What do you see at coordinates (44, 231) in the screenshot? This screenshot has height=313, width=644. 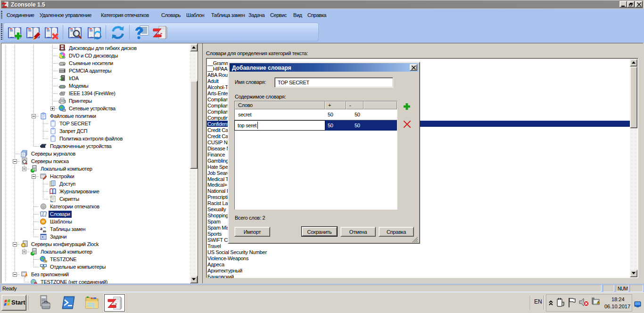 I see `svg-text: ю` at bounding box center [44, 231].